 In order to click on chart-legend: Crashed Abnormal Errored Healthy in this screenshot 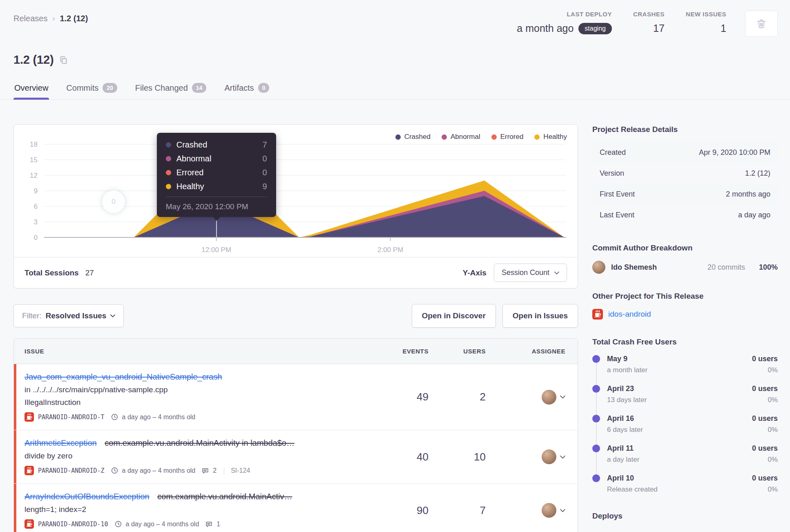, I will do `click(481, 137)`.